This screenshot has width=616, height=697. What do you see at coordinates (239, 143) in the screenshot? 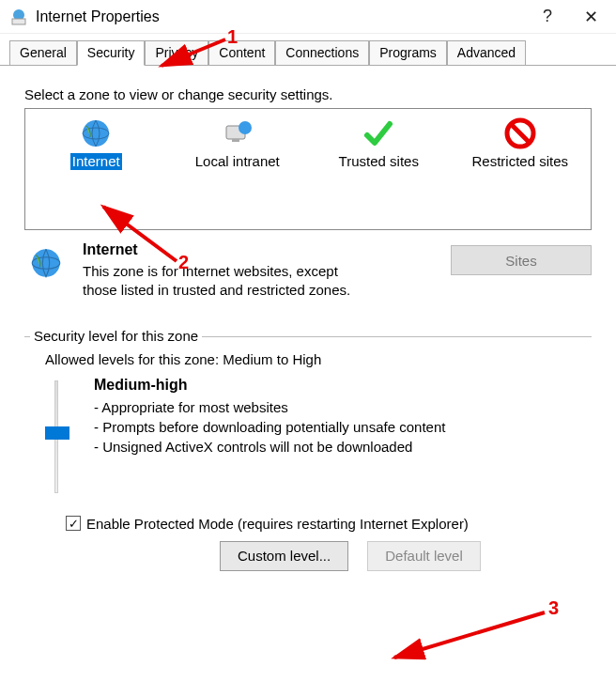
I see `zone-local-intranet: Local intranet` at bounding box center [239, 143].